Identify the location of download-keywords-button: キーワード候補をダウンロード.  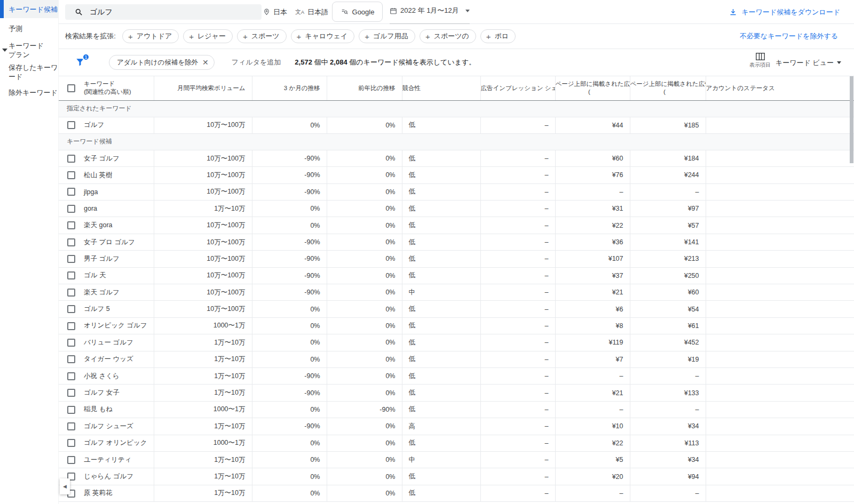
(785, 12).